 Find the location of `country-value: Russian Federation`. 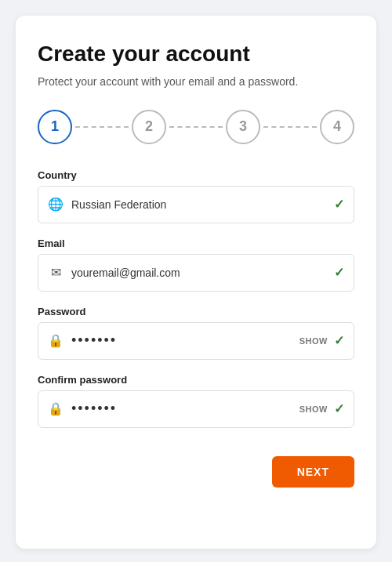

country-value: Russian Federation is located at coordinates (202, 205).